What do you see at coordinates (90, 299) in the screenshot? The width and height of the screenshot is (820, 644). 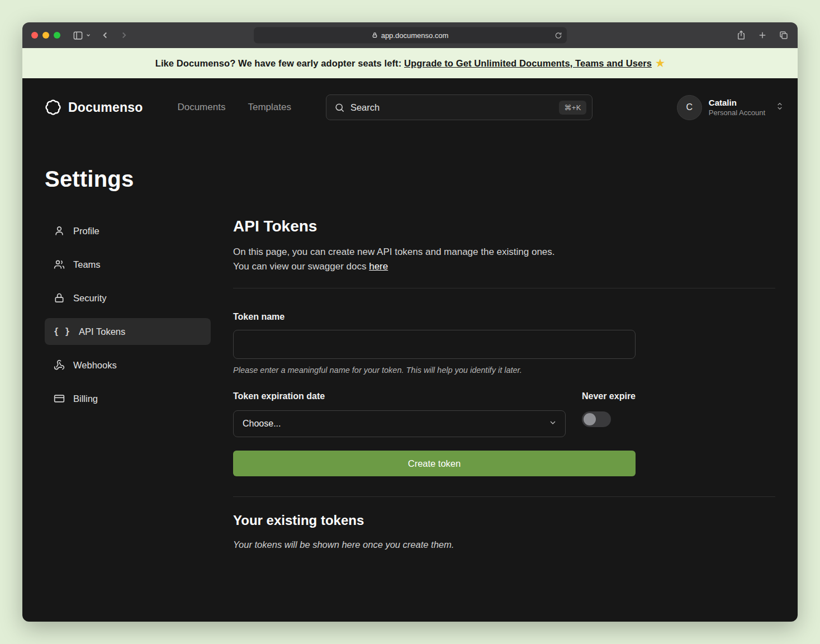 I see `sidebar-item-label: Security` at bounding box center [90, 299].